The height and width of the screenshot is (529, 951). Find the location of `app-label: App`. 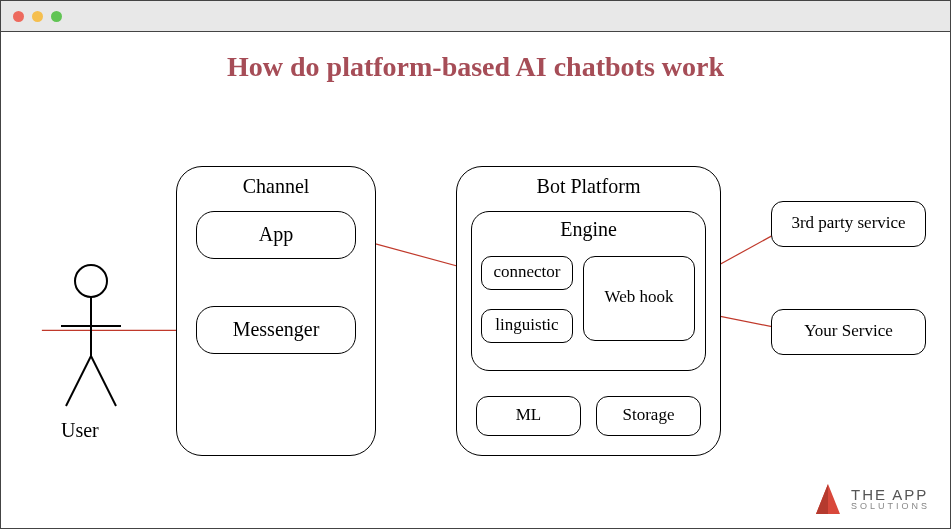

app-label: App is located at coordinates (276, 234).